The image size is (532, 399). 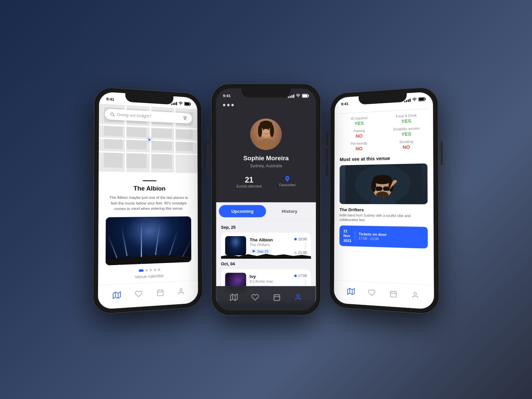 What do you see at coordinates (384, 184) in the screenshot?
I see `artist-photo` at bounding box center [384, 184].